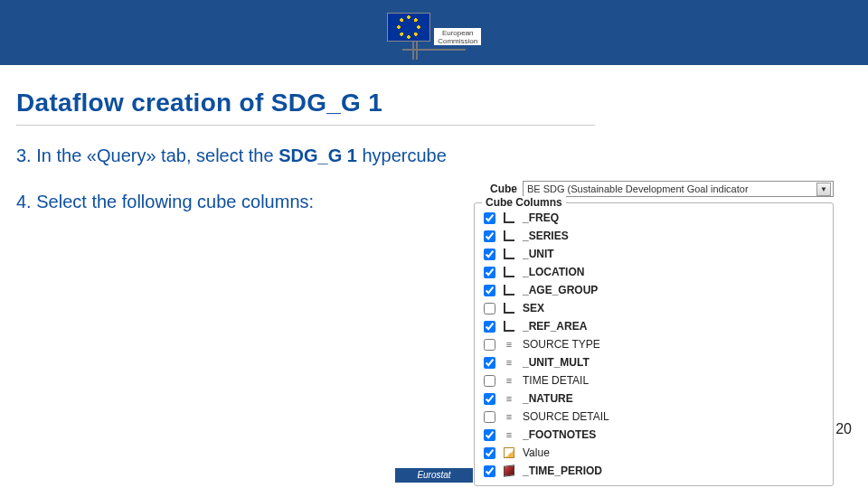  I want to click on cube-column-label: SOURCE DETAIL, so click(566, 417).